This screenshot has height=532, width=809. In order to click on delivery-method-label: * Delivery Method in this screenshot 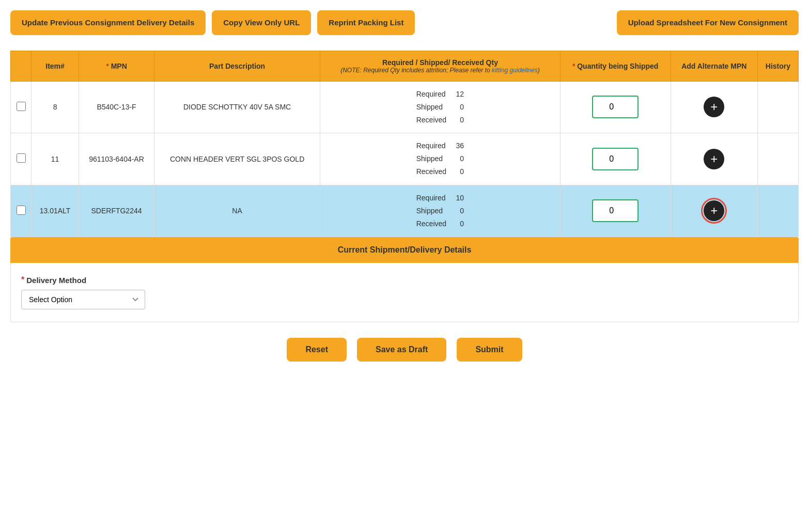, I will do `click(404, 280)`.